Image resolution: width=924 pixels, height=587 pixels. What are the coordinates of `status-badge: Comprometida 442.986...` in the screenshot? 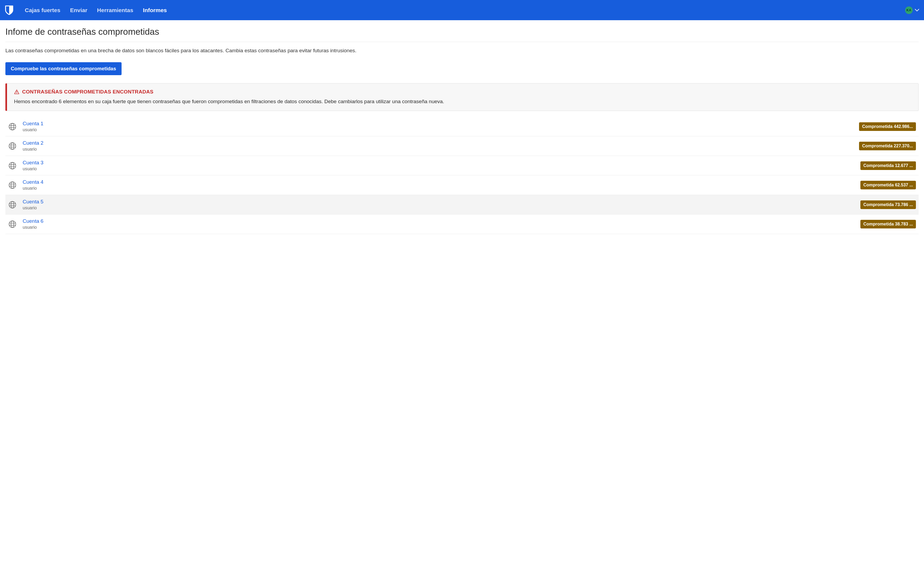 It's located at (888, 127).